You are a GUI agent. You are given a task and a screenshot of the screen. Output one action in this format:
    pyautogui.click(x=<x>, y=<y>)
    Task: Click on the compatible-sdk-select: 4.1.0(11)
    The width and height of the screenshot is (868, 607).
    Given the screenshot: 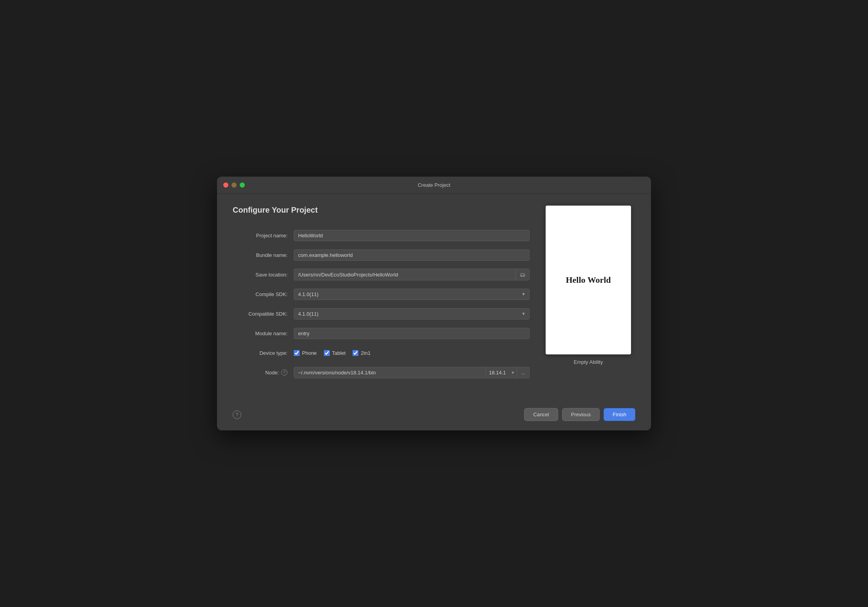 What is the action you would take?
    pyautogui.click(x=412, y=314)
    